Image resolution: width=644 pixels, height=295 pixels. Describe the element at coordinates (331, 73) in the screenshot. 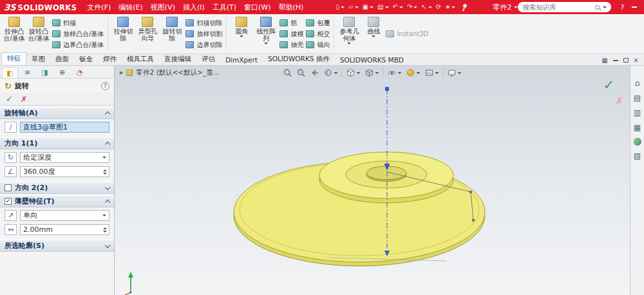

I see `section-view-button` at that location.